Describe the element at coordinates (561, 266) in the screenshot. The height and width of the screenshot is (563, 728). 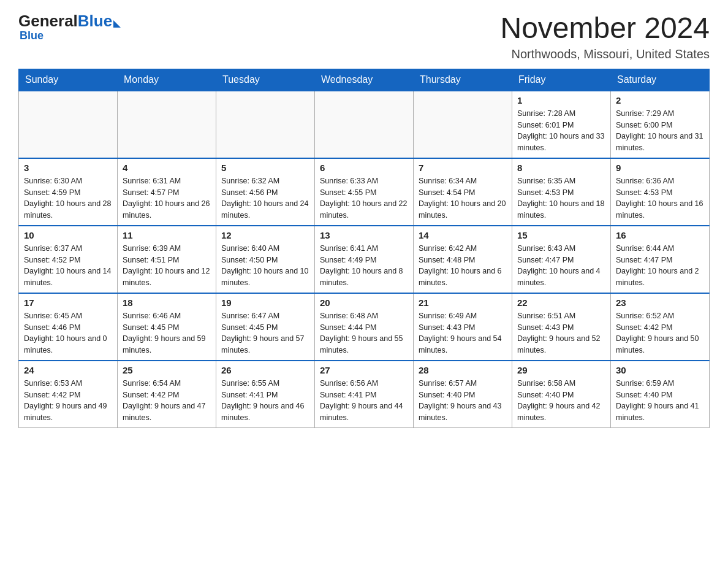
I see `day-info: Sunrise: 6:43 AMSunset: 4:47 PMDaylight:…` at that location.